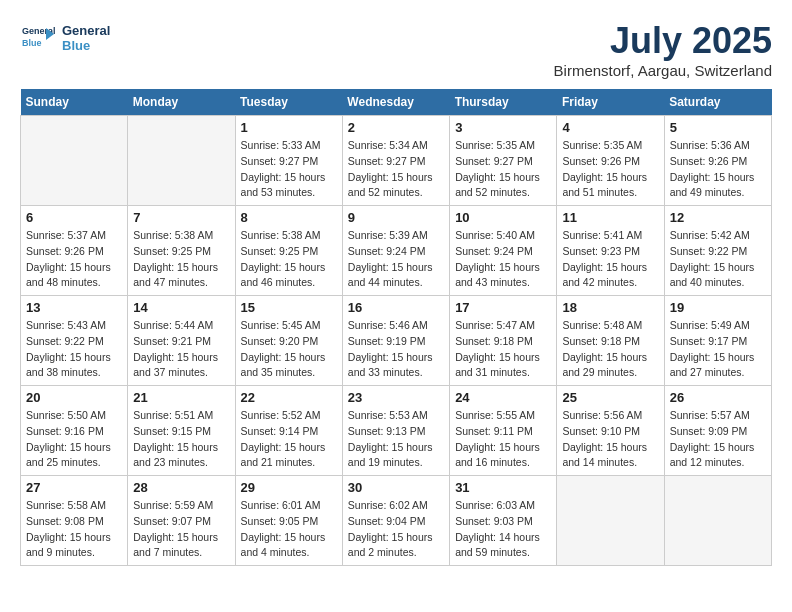 The width and height of the screenshot is (792, 612). What do you see at coordinates (396, 521) in the screenshot?
I see `calendar-cell: 30 Sunrise: 6:02 AM Sunset: 9:04 PM Dayl…` at bounding box center [396, 521].